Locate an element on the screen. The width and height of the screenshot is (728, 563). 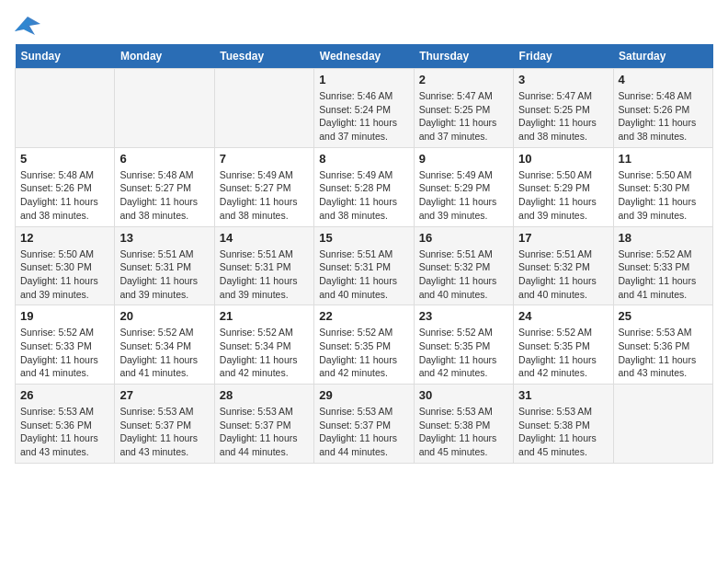
day-number: 25 is located at coordinates (664, 316).